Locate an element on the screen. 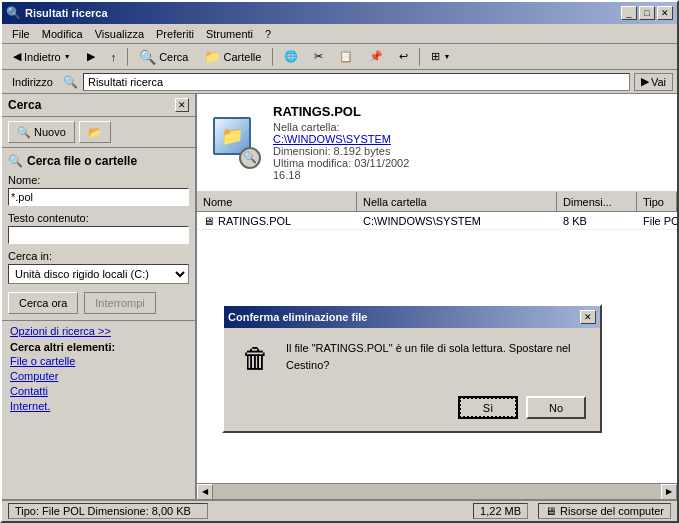 This screenshot has height=523, width=679. search-button: 🔍 Cerca is located at coordinates (164, 57).